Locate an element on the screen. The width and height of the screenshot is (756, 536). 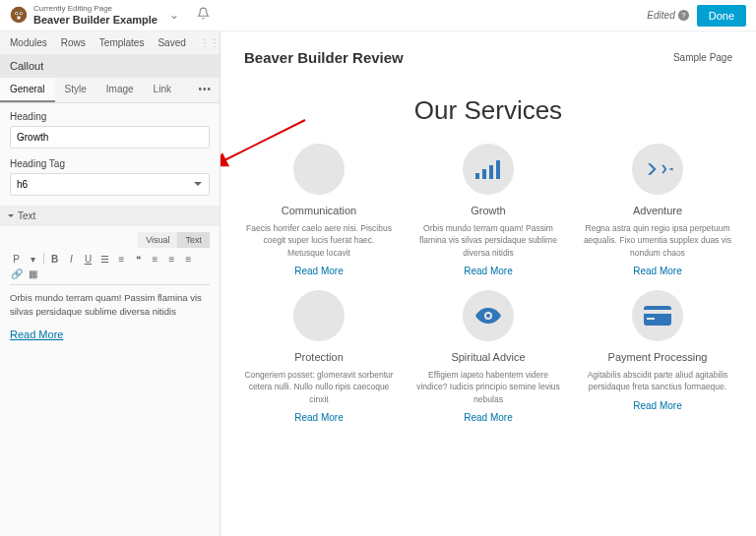
subtab-general: General is located at coordinates (28, 90).